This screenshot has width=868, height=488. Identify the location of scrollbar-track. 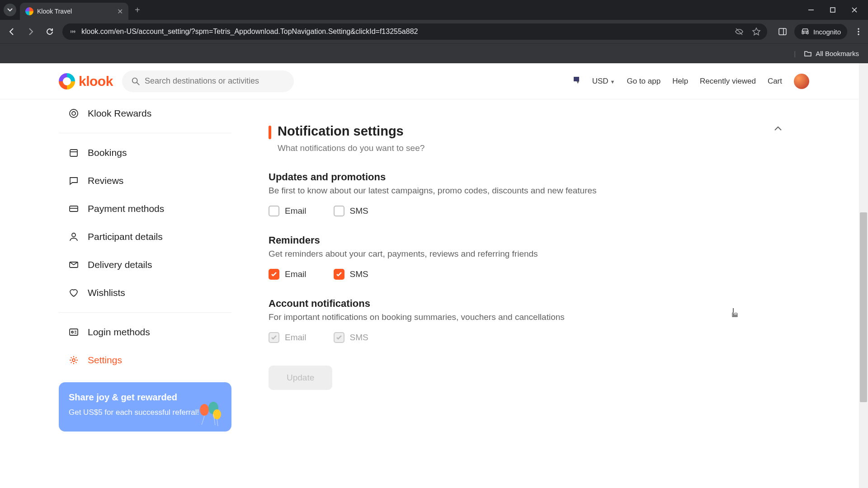
(863, 276).